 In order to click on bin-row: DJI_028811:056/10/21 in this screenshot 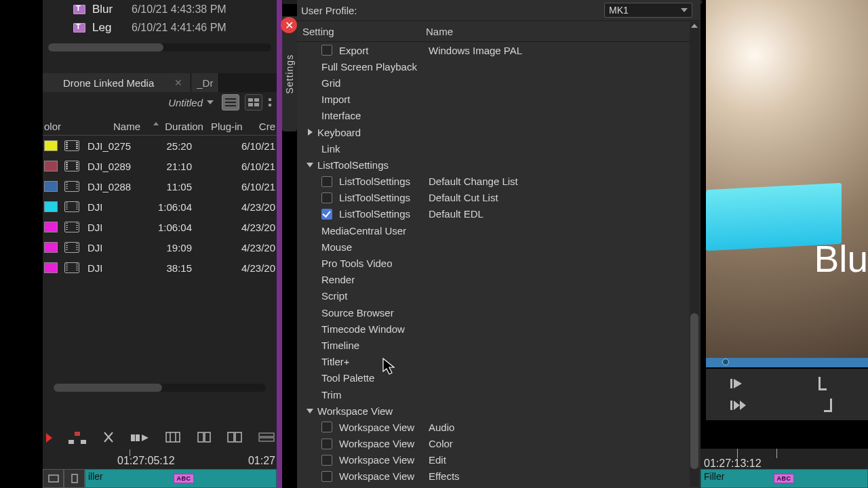, I will do `click(160, 186)`.